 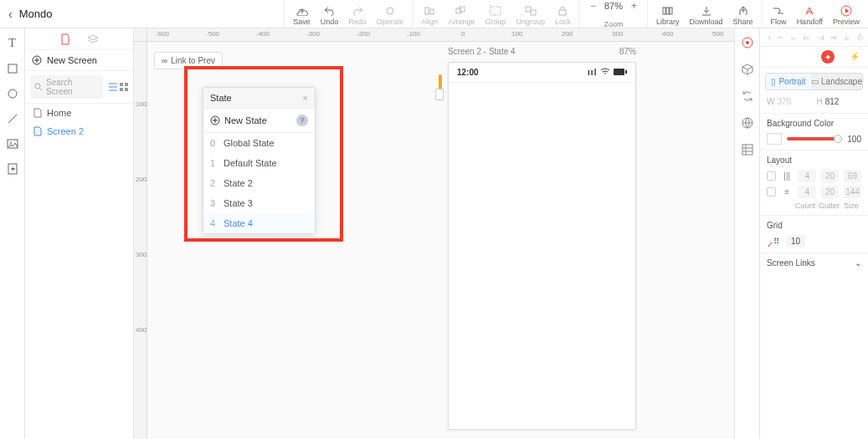 What do you see at coordinates (124, 87) in the screenshot?
I see `grid-view-icon` at bounding box center [124, 87].